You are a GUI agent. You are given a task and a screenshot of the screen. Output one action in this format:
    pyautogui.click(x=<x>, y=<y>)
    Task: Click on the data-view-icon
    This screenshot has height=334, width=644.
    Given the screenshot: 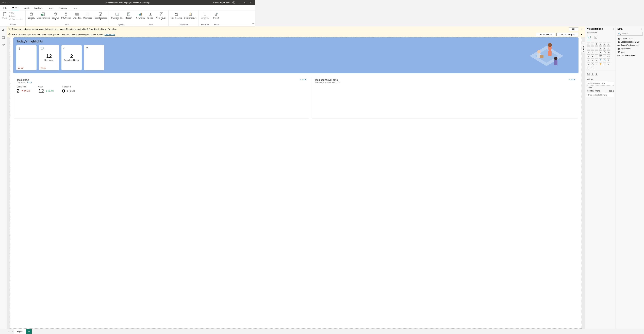 What is the action you would take?
    pyautogui.click(x=4, y=38)
    